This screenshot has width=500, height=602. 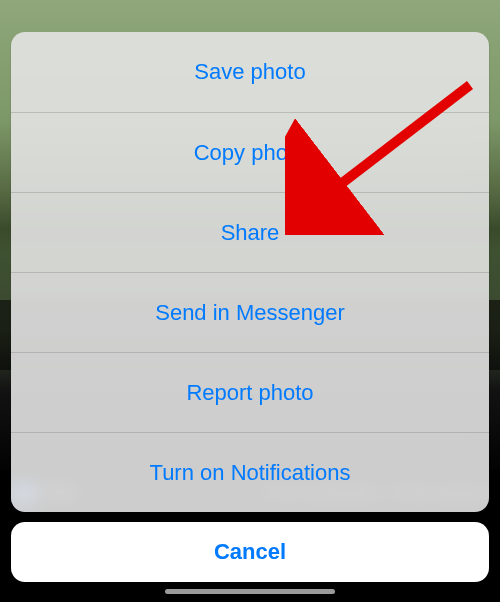 What do you see at coordinates (250, 233) in the screenshot?
I see `share-label: Share` at bounding box center [250, 233].